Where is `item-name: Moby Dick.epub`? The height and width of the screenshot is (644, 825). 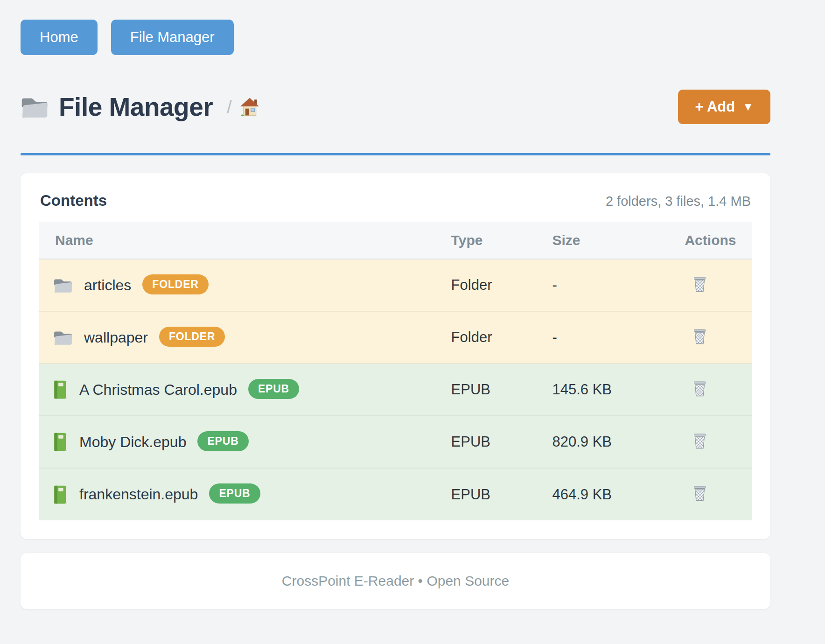
item-name: Moby Dick.epub is located at coordinates (133, 442).